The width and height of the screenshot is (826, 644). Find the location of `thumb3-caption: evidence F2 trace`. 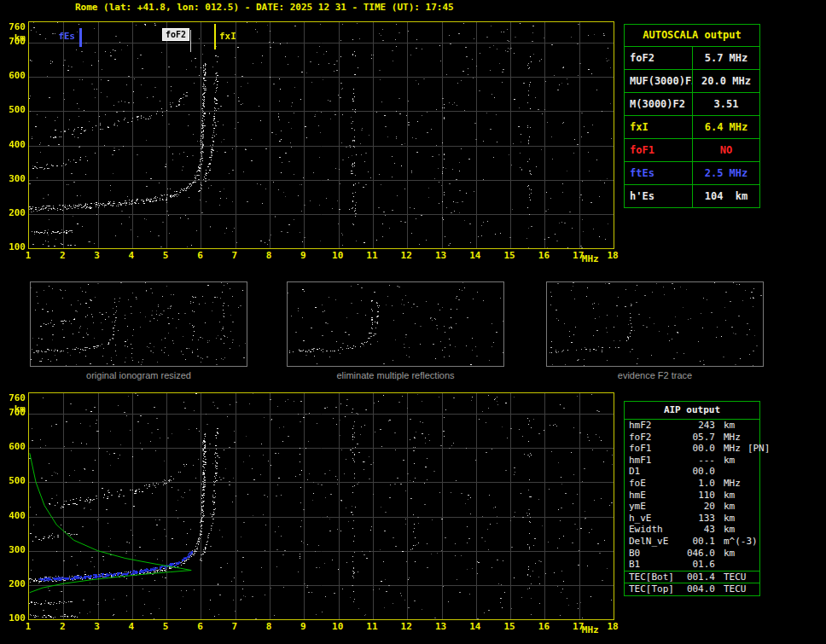

thumb3-caption: evidence F2 trace is located at coordinates (655, 375).